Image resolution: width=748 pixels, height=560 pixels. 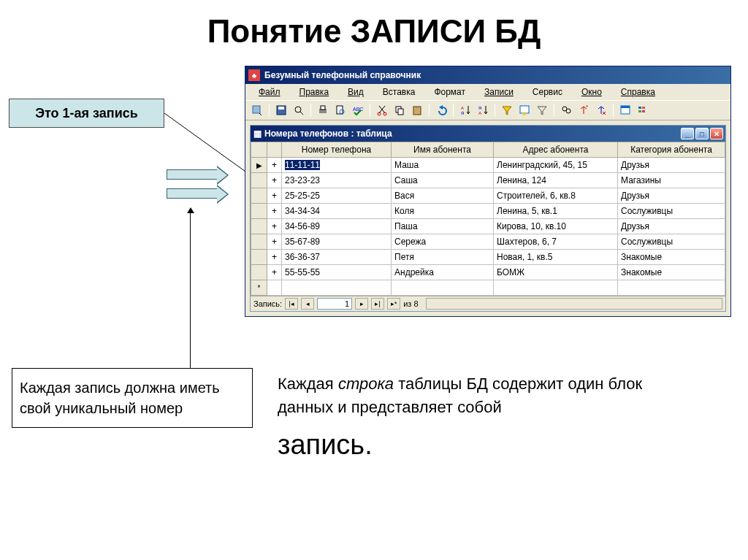 What do you see at coordinates (672, 150) in the screenshot?
I see `col-cat: Категория абонента` at bounding box center [672, 150].